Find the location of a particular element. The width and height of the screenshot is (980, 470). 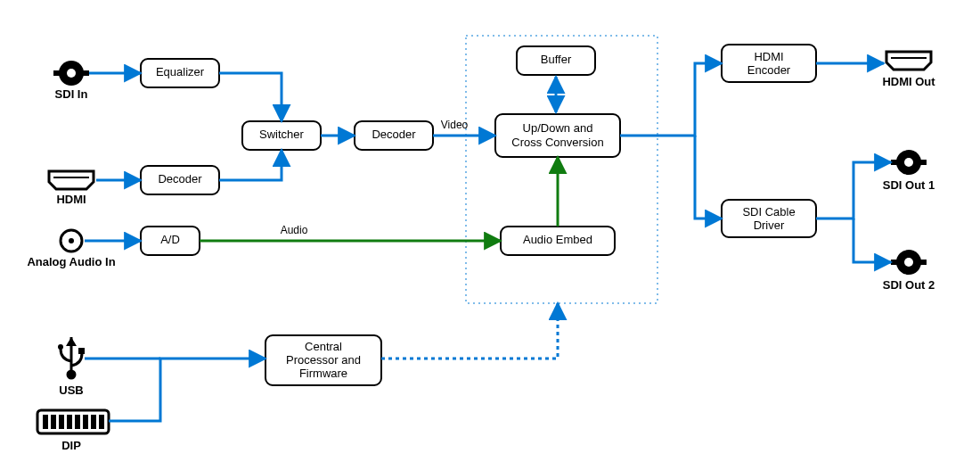

dip-icon is located at coordinates (73, 422).